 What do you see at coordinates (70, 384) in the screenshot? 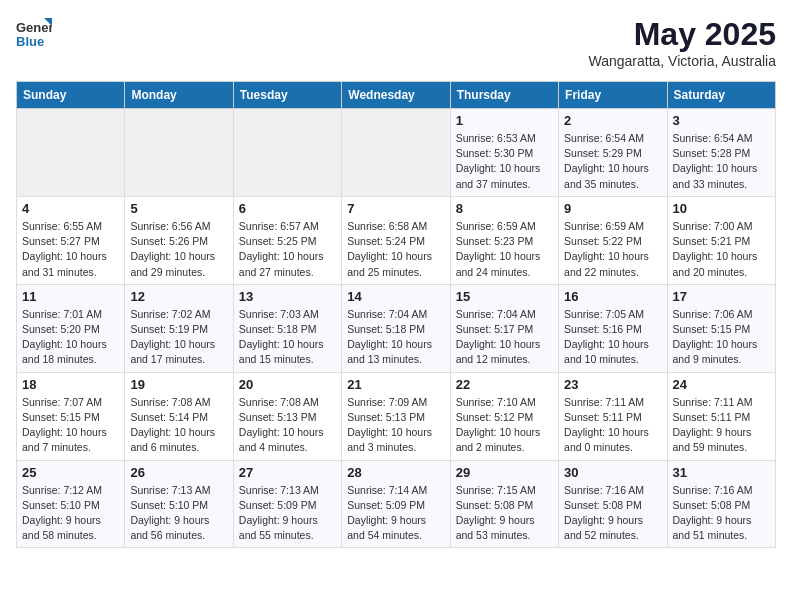
I see `day-number: 18` at bounding box center [70, 384].